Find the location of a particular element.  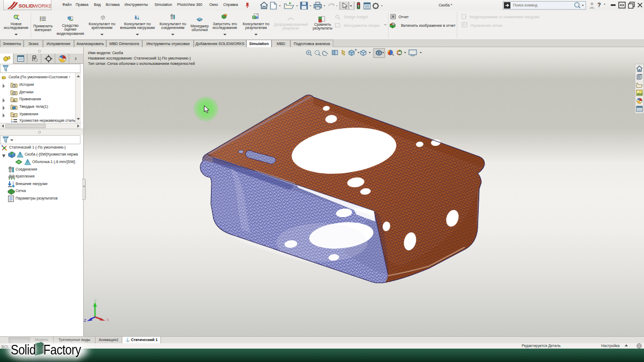

svg-text: WORKS is located at coordinates (42, 5).